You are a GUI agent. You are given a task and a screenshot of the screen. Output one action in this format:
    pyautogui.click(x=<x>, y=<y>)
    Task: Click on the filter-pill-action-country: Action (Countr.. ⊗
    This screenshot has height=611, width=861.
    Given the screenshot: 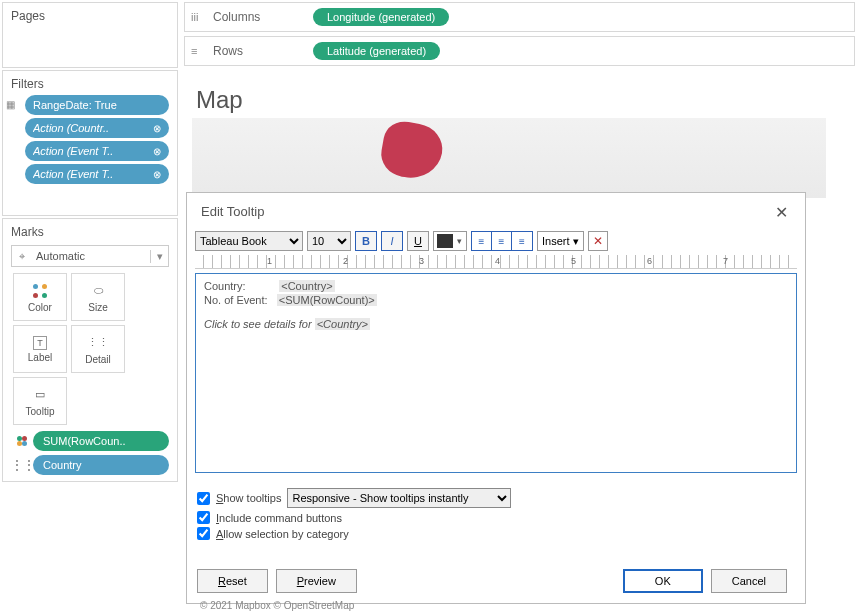 What is the action you would take?
    pyautogui.click(x=97, y=128)
    